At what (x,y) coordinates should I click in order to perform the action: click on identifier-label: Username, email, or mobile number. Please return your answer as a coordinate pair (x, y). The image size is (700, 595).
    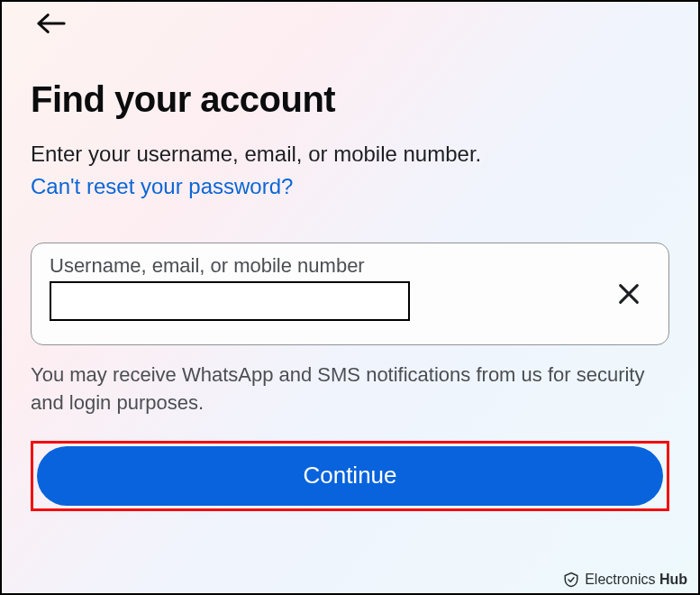
    Looking at the image, I should click on (350, 266).